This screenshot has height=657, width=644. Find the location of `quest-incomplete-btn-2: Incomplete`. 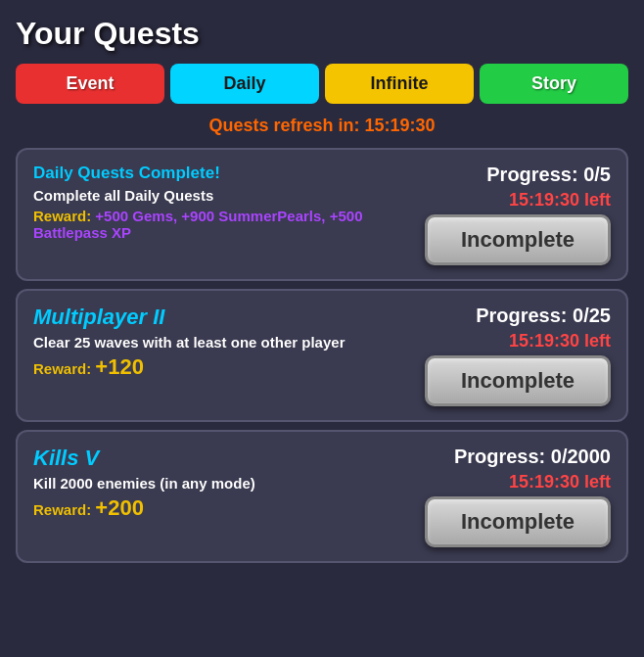

quest-incomplete-btn-2: Incomplete is located at coordinates (518, 381).